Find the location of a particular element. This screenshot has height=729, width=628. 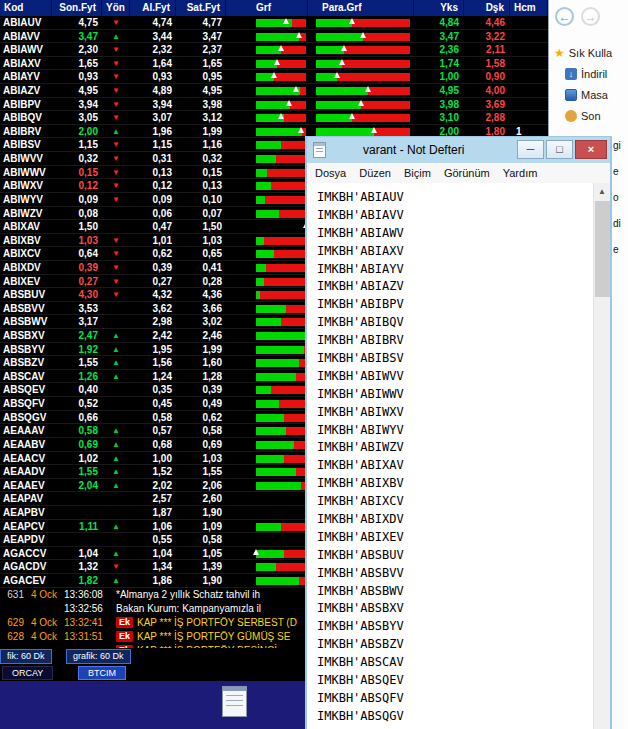

vertical-scrollbar: ▲ is located at coordinates (602, 456).